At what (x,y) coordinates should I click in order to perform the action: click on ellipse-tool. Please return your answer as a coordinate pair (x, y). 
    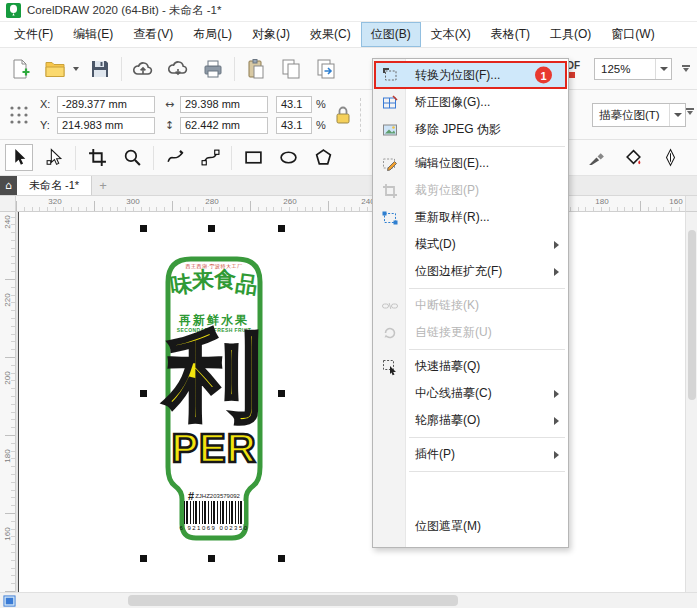
    Looking at the image, I should click on (288, 158).